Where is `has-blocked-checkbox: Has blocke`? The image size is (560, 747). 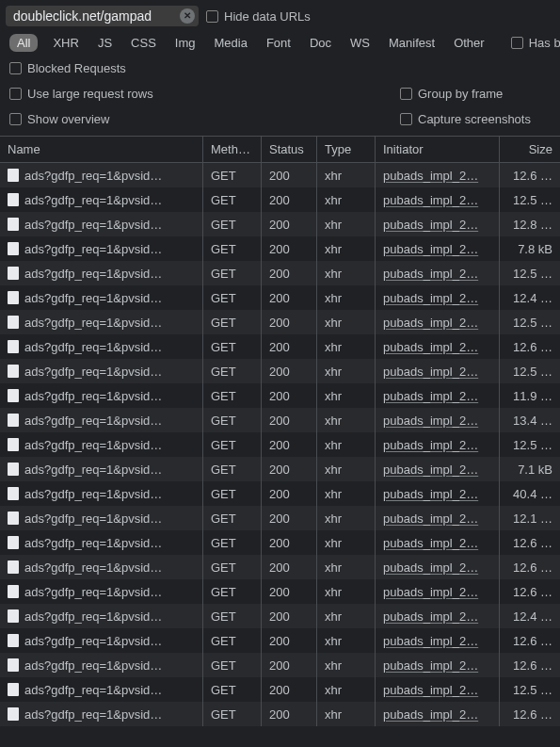 has-blocked-checkbox: Has blocke is located at coordinates (536, 43).